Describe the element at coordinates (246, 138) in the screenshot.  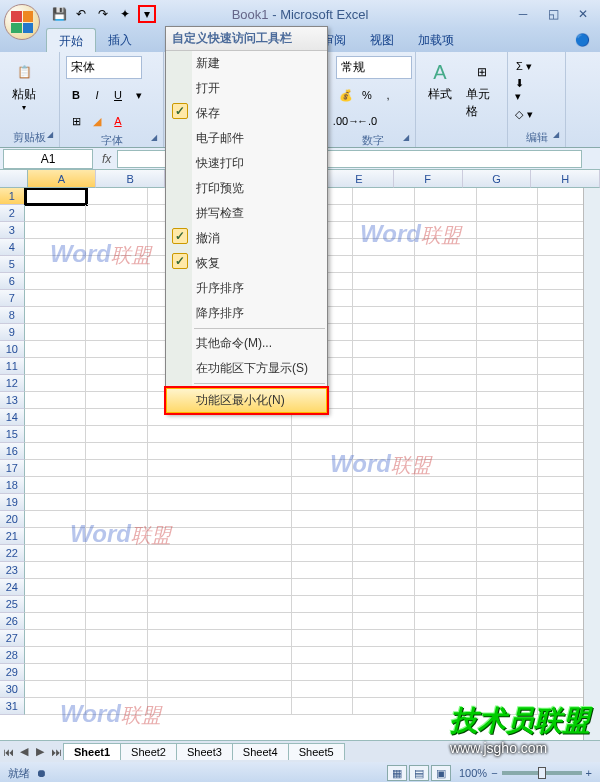
I see `menu-item: 电子邮件` at that location.